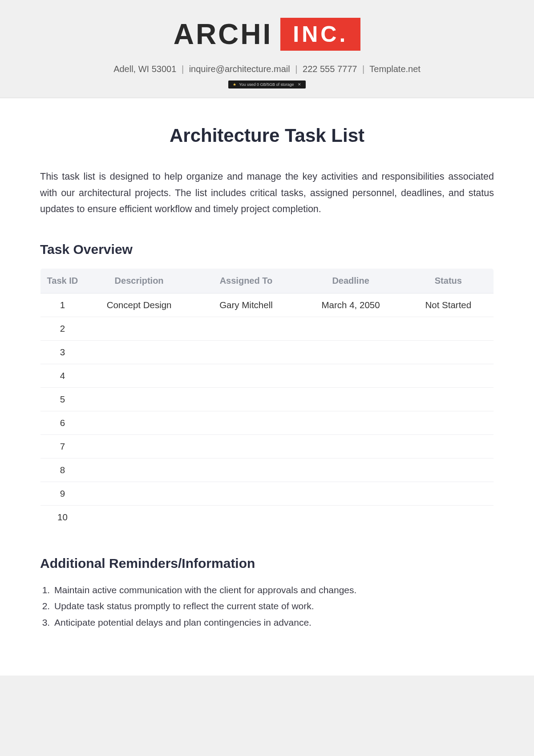 This screenshot has width=534, height=756. What do you see at coordinates (267, 563) in the screenshot?
I see `reminders-heading: Additional Reminders/Information` at bounding box center [267, 563].